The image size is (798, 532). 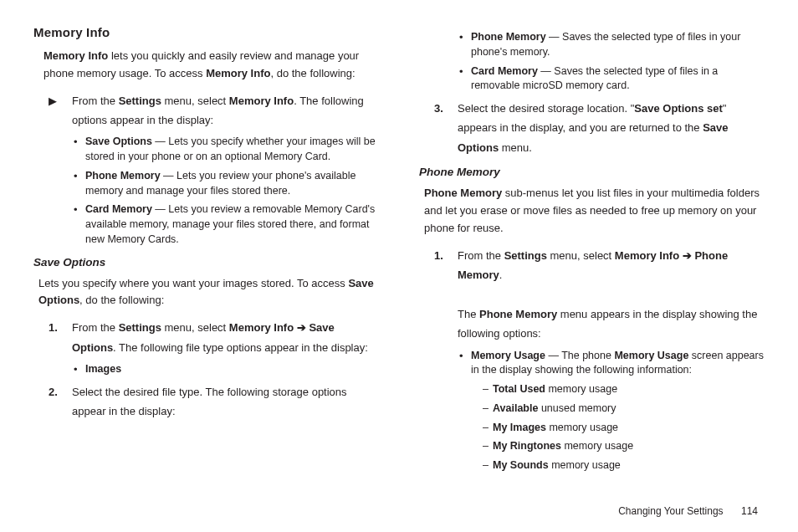 What do you see at coordinates (226, 150) in the screenshot?
I see `list-item: Save Options — Lets you specify whether …` at bounding box center [226, 150].